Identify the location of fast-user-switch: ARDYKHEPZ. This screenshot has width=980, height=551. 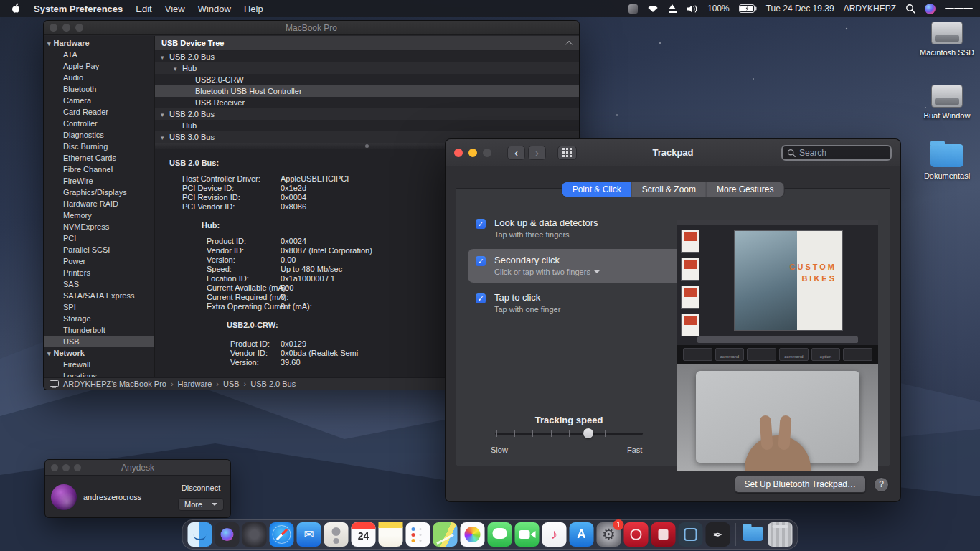
(870, 9).